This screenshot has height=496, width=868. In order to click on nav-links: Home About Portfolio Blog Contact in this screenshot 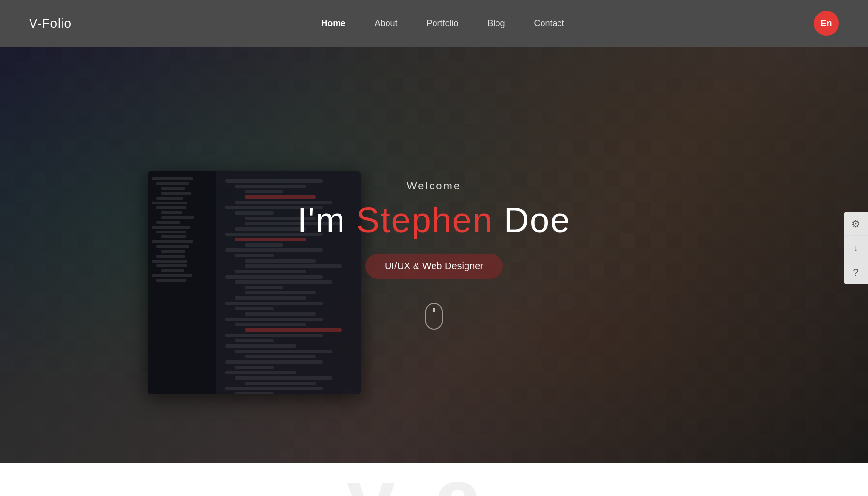, I will do `click(443, 23)`.